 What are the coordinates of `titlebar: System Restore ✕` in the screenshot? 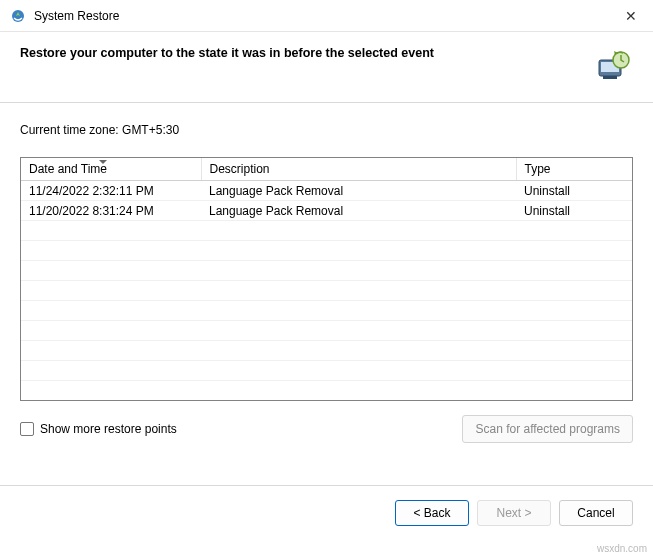 It's located at (326, 16).